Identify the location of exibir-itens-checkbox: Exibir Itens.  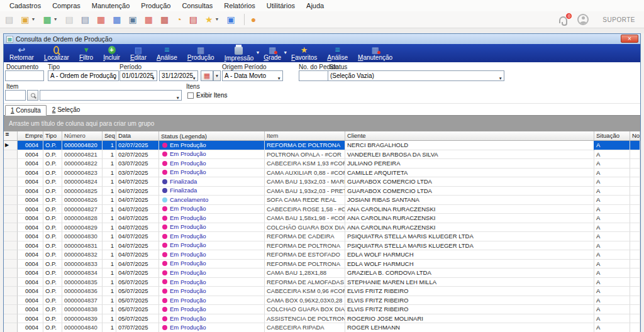
(208, 96).